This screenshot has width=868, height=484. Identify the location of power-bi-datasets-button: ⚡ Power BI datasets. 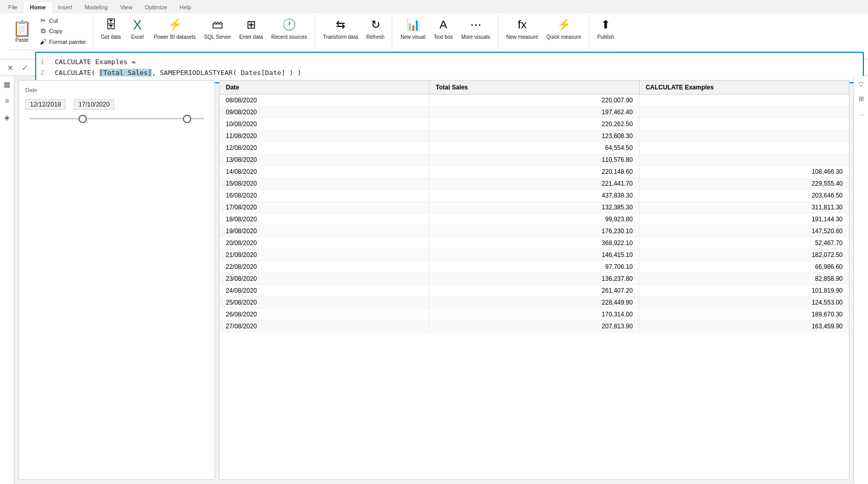
(175, 28).